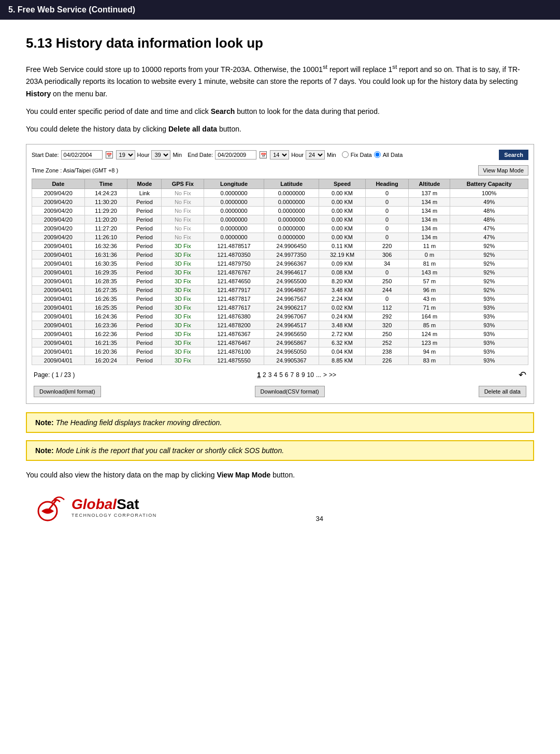 Image resolution: width=560 pixels, height=754 pixels. Describe the element at coordinates (106, 193) in the screenshot. I see `table-cell-0-1: 14:24:23` at that location.